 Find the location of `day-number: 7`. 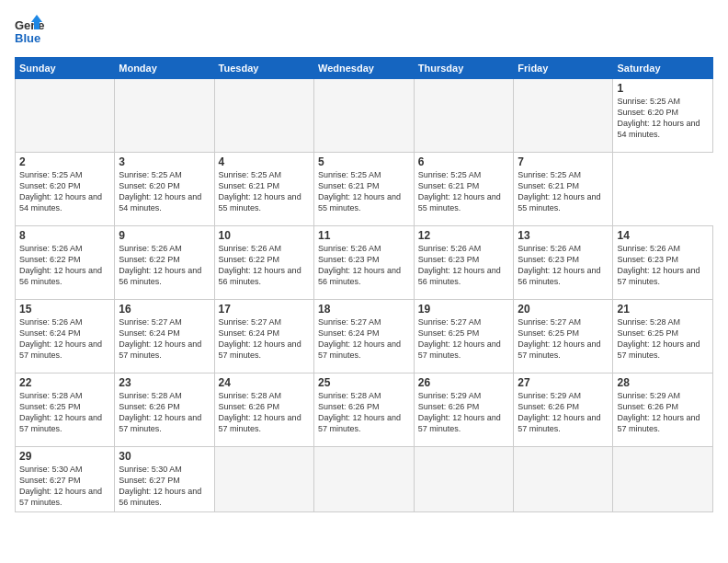

day-number: 7 is located at coordinates (563, 162).